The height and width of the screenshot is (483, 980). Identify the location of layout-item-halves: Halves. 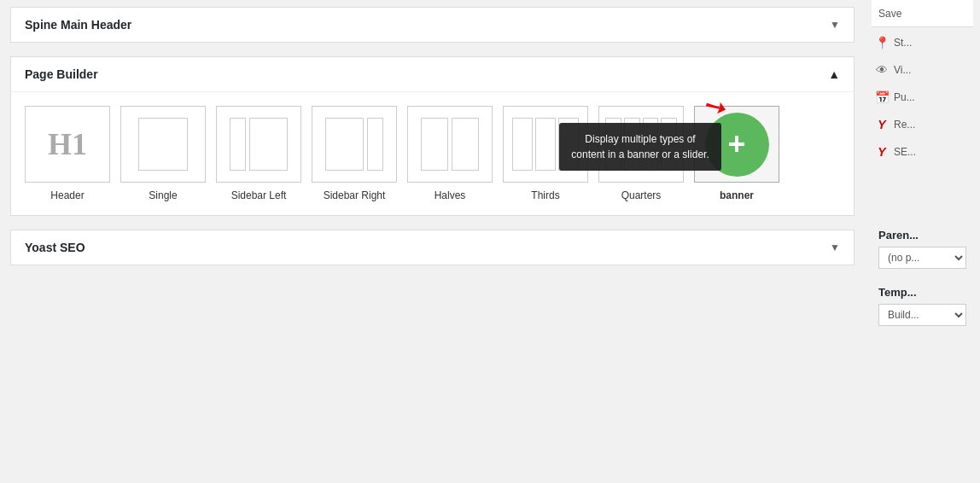
(450, 154).